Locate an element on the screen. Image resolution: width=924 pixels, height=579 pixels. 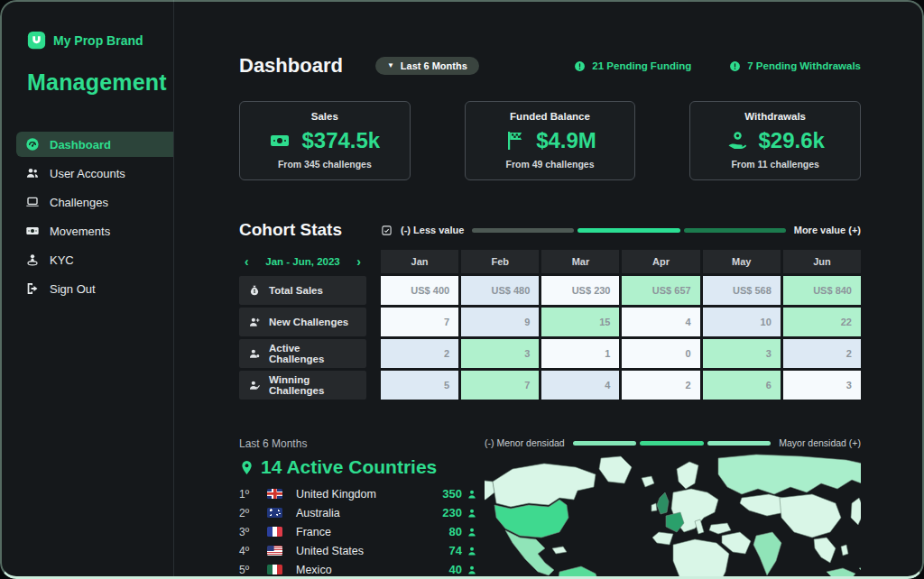
sidebar-item-user-accounts: User Accounts is located at coordinates (95, 173).